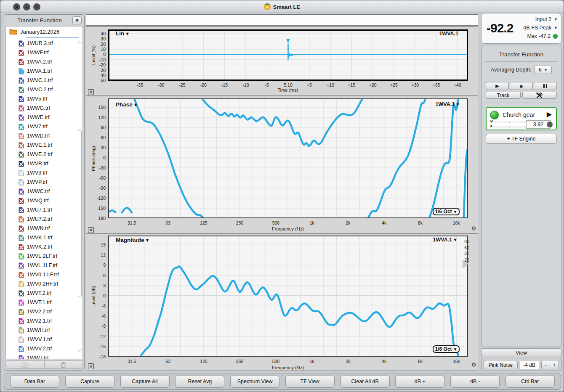 Image resolution: width=564 pixels, height=392 pixels. What do you see at coordinates (521, 86) in the screenshot?
I see `stop-button: ■` at bounding box center [521, 86].